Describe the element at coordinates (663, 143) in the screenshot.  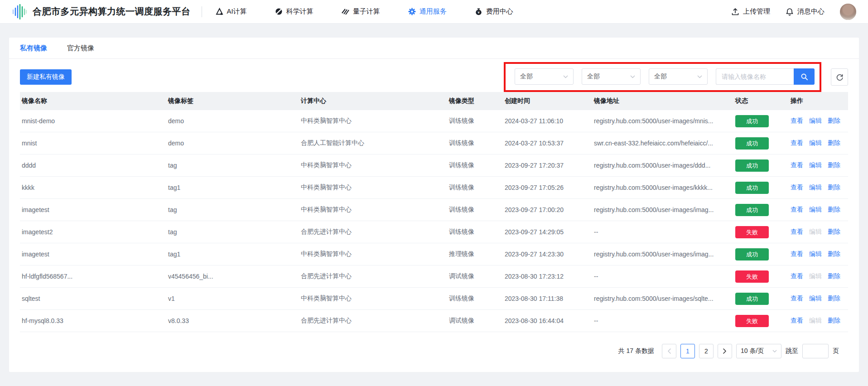
I see `cell-image-address: swr.cn-east-332.hefeiaicc.com/hefeiaicc/…` at that location.